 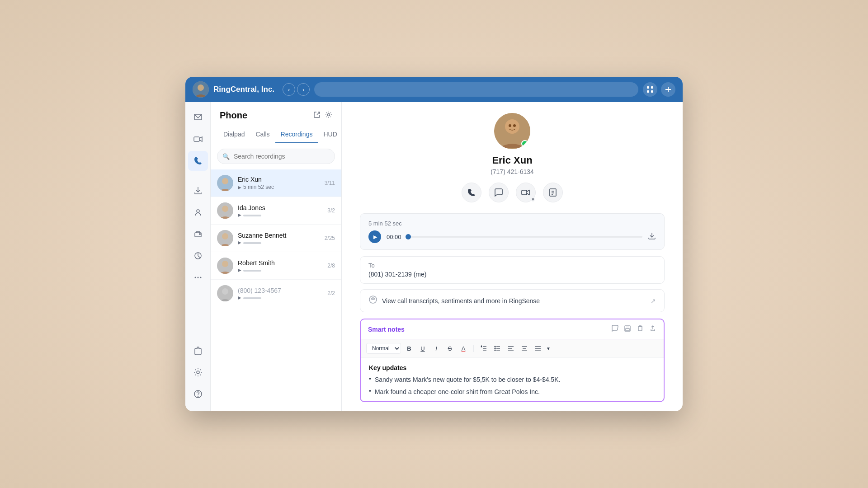 What do you see at coordinates (279, 235) in the screenshot?
I see `recording-name-3: Suzanne Bennett` at bounding box center [279, 235].